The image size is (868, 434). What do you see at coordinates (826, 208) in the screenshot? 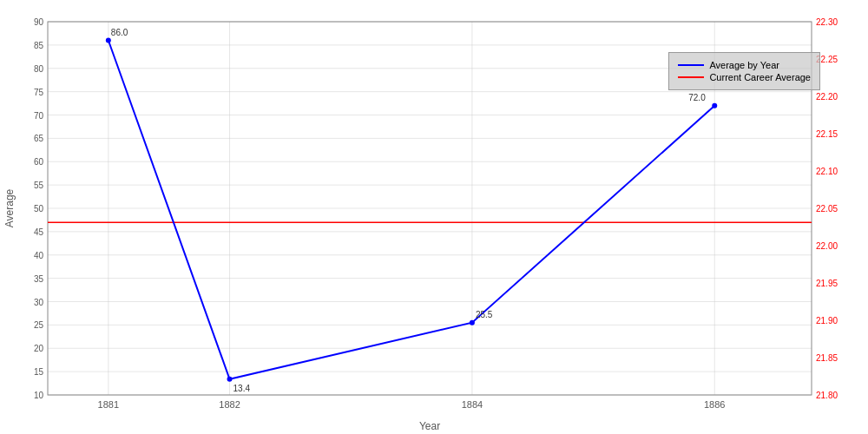
I see `svg-text: 22.05` at bounding box center [826, 208].